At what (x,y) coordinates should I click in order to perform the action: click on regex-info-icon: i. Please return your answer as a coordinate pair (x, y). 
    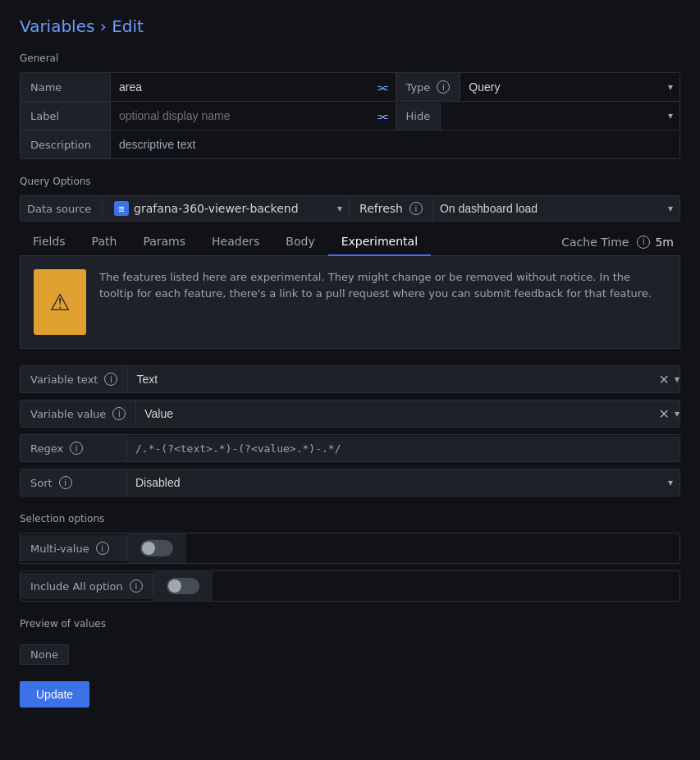
    Looking at the image, I should click on (76, 448).